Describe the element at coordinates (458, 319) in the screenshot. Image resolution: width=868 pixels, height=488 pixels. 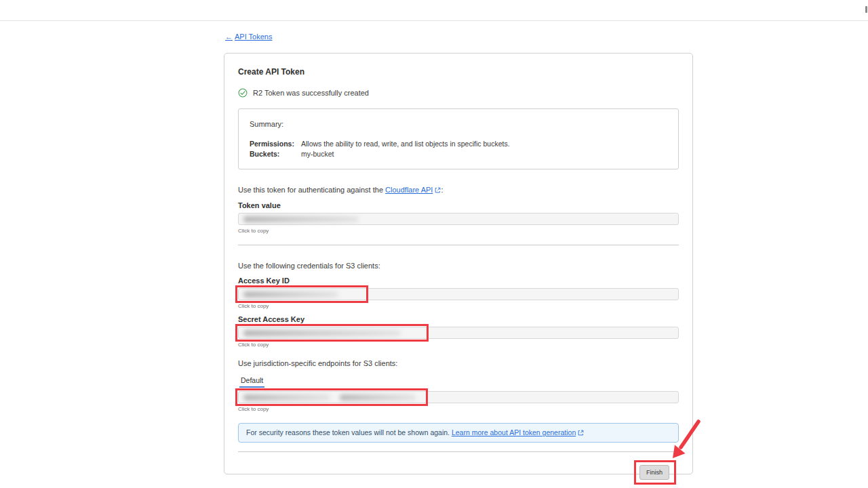
I see `secret-access-key-label: Secret Access Key` at that location.